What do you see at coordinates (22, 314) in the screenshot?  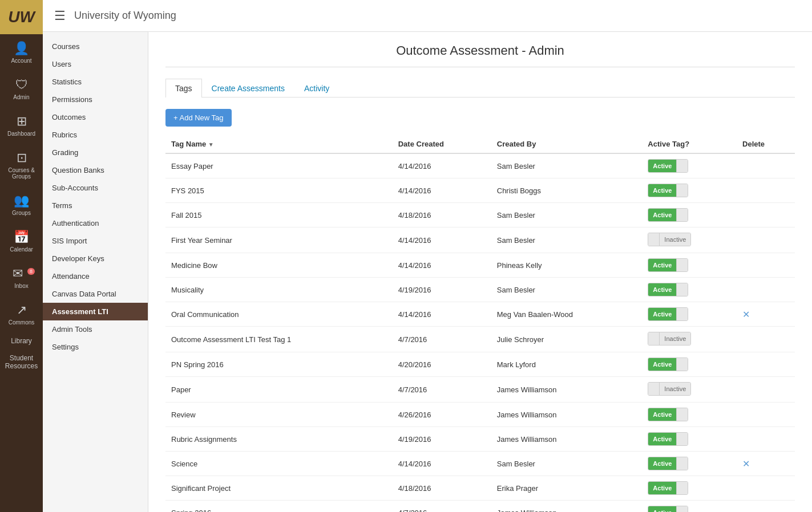 I see `sidebar-item-commons: ↗ Commons` at bounding box center [22, 314].